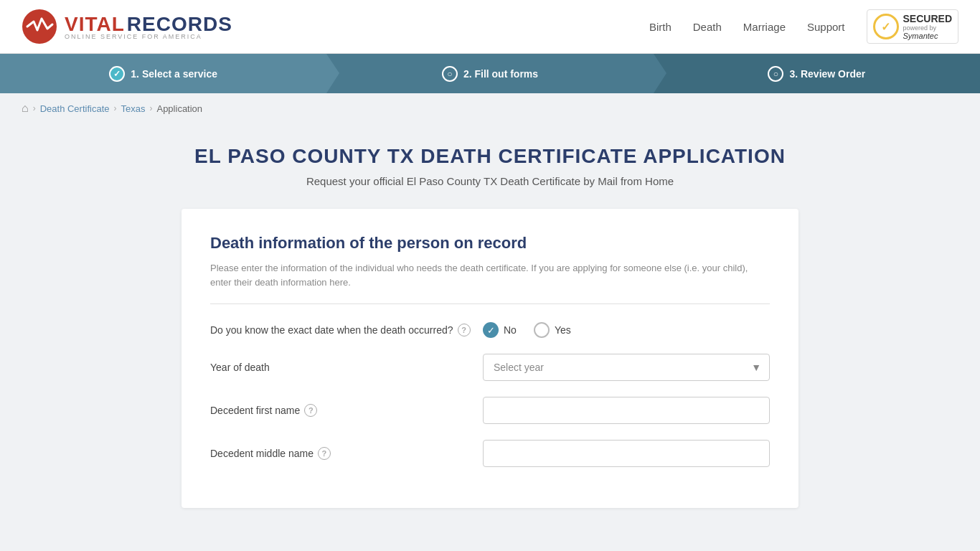 The image size is (980, 551). I want to click on radio-no-text: No, so click(510, 330).